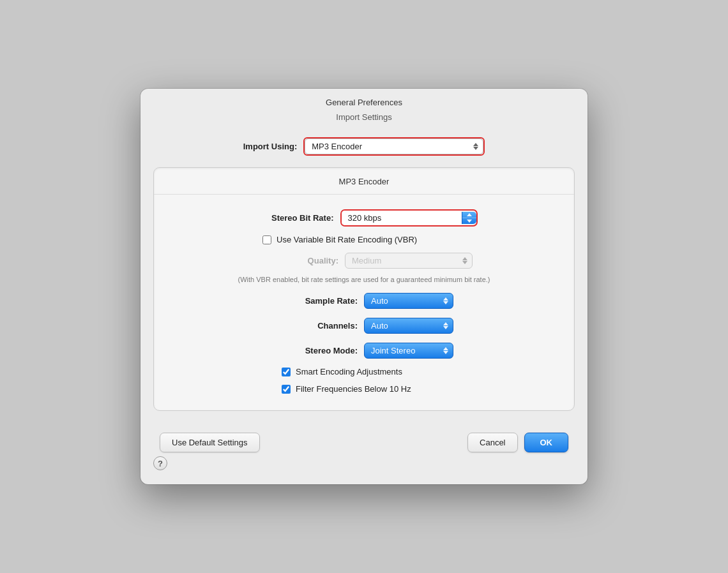 The image size is (728, 573). I want to click on filter-freq-checkbox, so click(286, 389).